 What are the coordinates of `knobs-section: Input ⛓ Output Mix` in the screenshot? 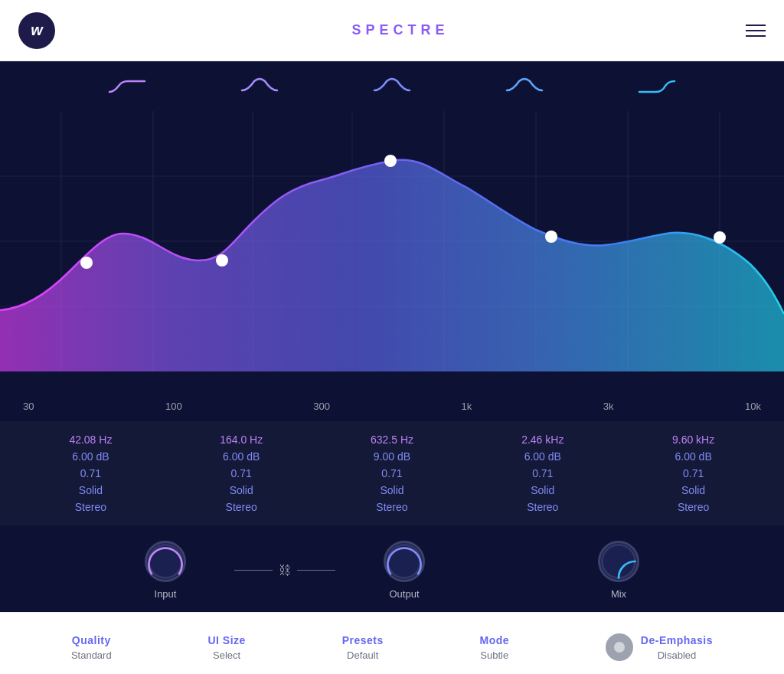 It's located at (392, 568).